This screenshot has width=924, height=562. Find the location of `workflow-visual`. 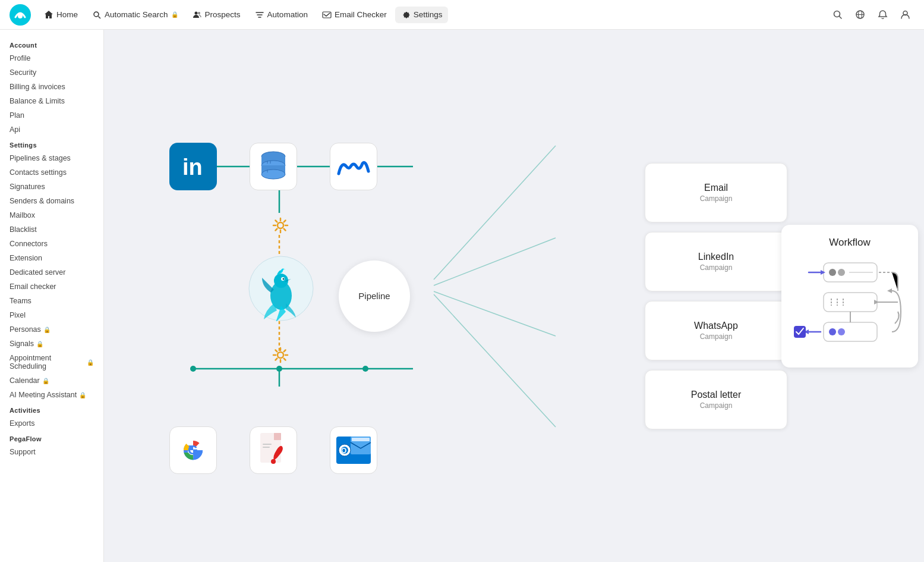

workflow-visual is located at coordinates (850, 308).